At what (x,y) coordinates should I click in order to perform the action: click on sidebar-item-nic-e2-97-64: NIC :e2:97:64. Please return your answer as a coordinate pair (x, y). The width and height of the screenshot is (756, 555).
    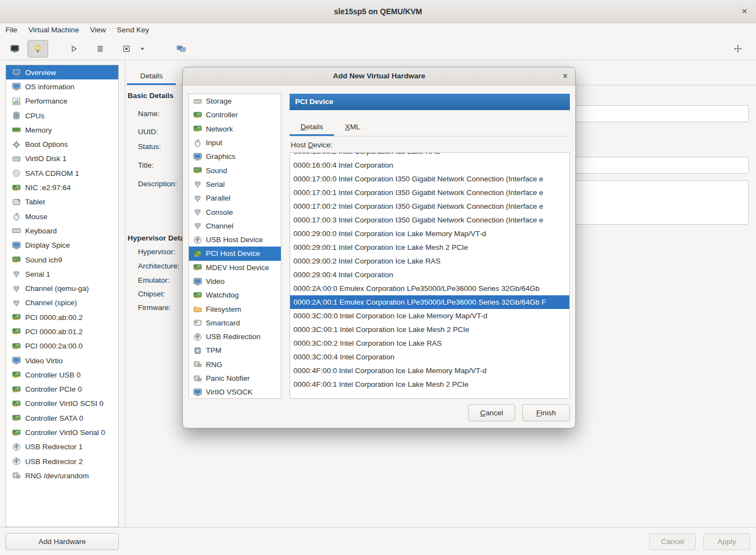
    Looking at the image, I should click on (62, 187).